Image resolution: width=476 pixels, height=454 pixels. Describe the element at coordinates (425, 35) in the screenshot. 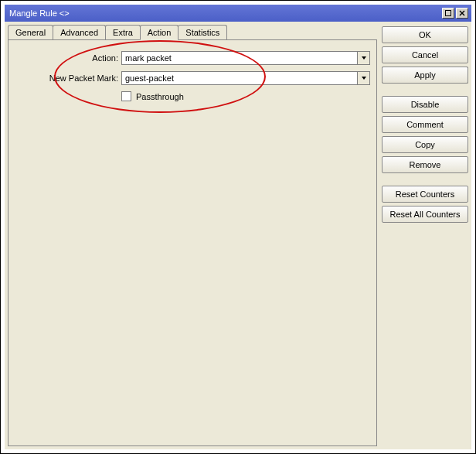

I see `ok-button: OK` at that location.